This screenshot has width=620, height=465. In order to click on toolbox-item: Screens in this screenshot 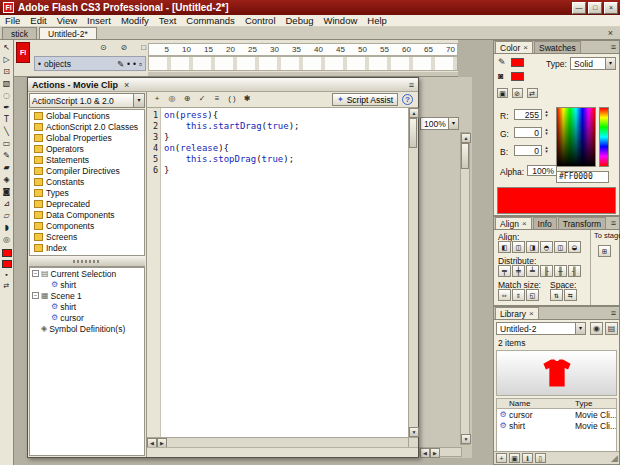, I will do `click(87, 236)`.